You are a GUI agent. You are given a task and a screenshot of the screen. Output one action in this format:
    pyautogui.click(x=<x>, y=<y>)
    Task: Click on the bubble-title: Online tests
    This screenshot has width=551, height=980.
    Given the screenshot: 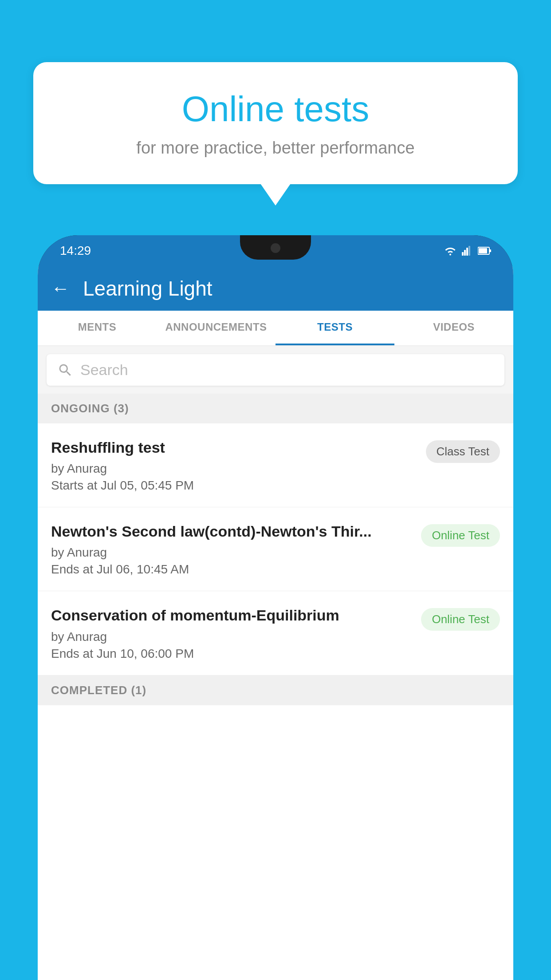 What is the action you would take?
    pyautogui.click(x=276, y=109)
    